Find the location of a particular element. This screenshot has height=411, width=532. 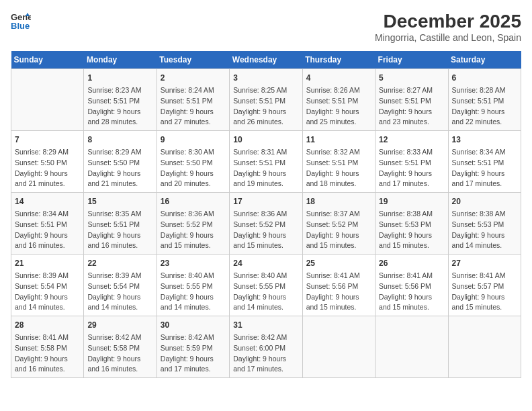

day-number: 25 is located at coordinates (339, 263).